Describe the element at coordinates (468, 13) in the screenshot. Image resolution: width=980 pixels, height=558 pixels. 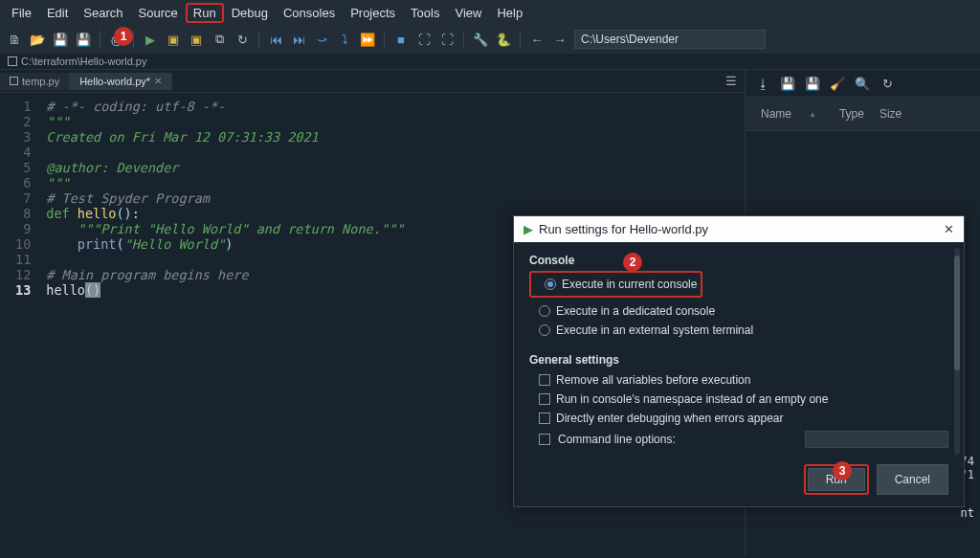
I see `menu-view: View` at that location.